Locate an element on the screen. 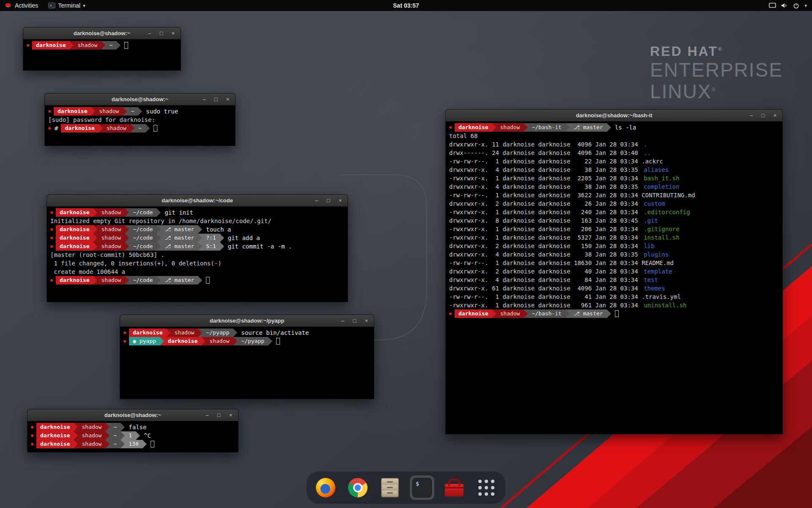  terminal-line: ●darknoiseshadow~/codegit init is located at coordinates (197, 213).